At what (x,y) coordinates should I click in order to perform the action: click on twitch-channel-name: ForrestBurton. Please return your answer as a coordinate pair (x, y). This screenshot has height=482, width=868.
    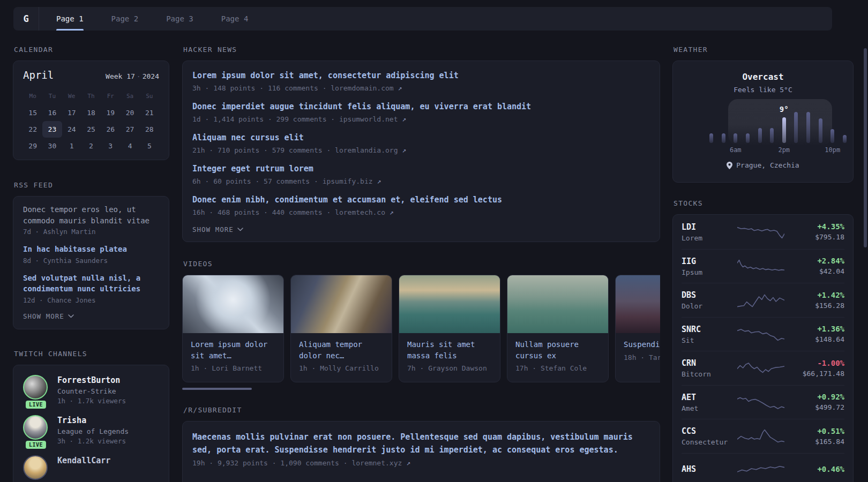
    Looking at the image, I should click on (92, 380).